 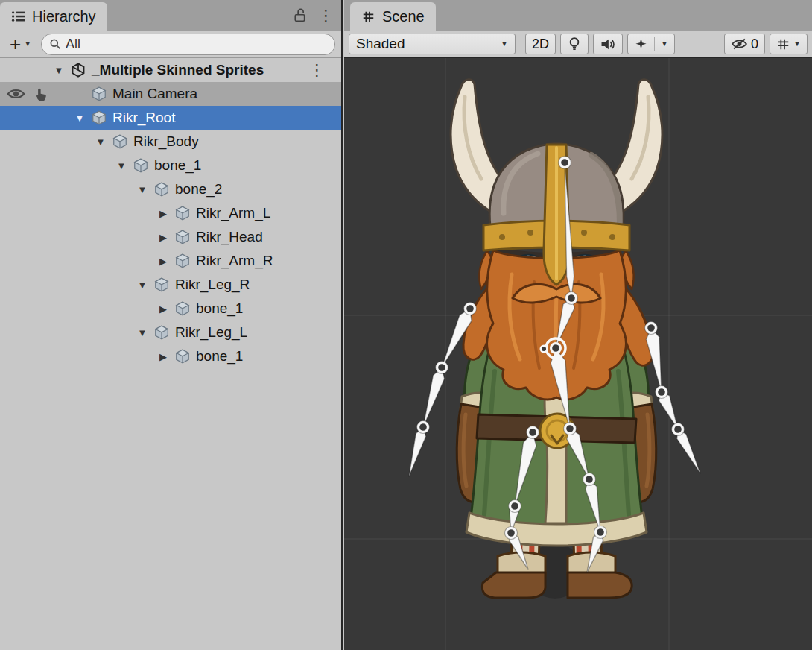 What do you see at coordinates (317, 70) in the screenshot?
I see `item-menu-icon: ⋮` at bounding box center [317, 70].